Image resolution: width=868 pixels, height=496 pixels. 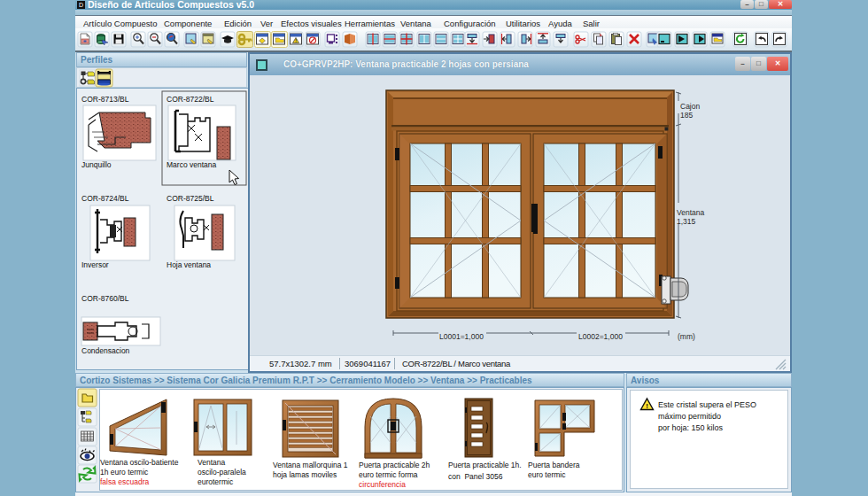 What do you see at coordinates (686, 115) in the screenshot?
I see `svg-text: 185` at bounding box center [686, 115].